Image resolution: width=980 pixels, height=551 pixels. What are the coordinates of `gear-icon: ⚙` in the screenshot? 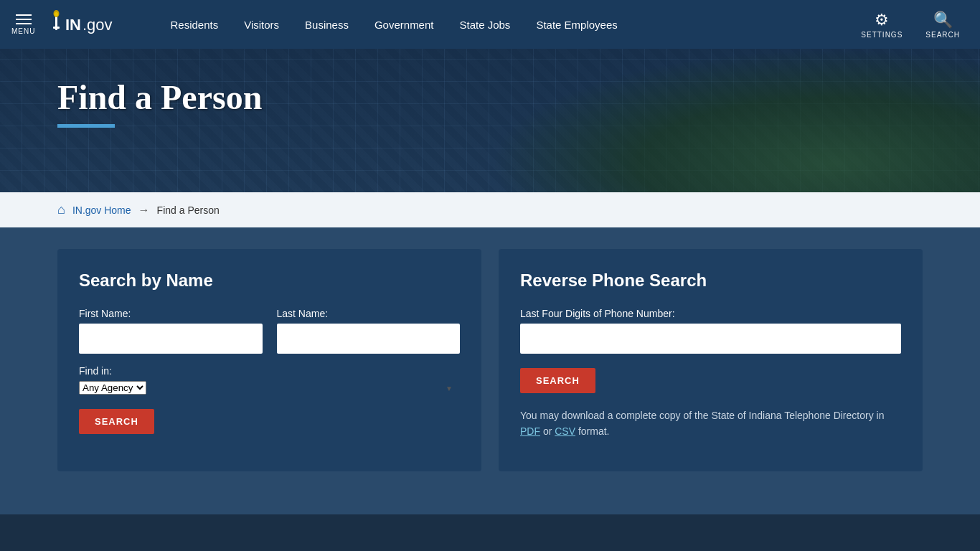 It's located at (882, 20).